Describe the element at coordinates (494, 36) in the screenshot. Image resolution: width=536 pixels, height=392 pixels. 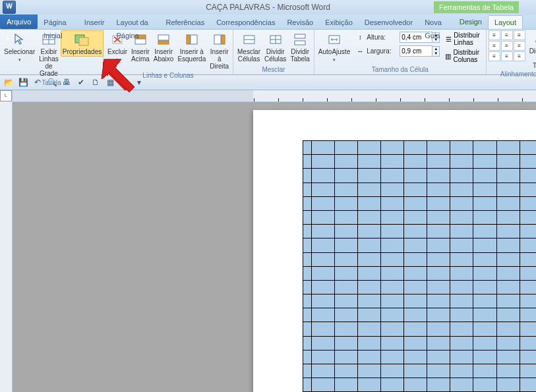
I see `align-tl: ≡` at that location.